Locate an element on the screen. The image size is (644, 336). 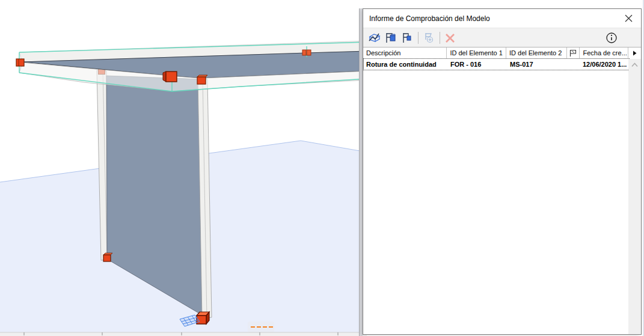
panel-toolbar is located at coordinates (502, 38).